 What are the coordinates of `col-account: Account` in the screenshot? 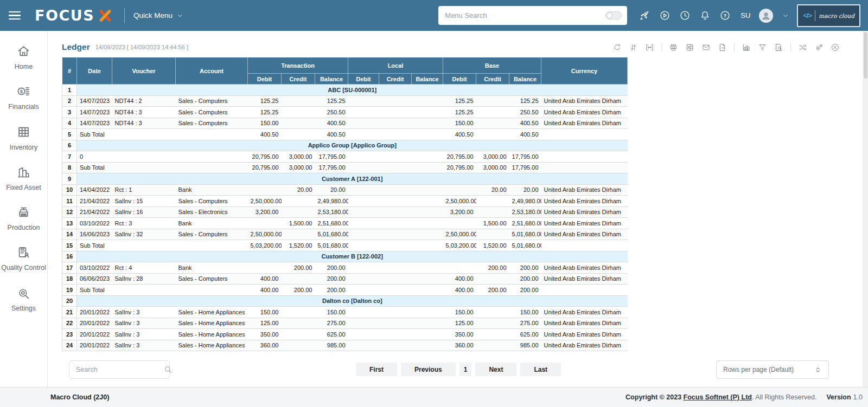 It's located at (212, 71).